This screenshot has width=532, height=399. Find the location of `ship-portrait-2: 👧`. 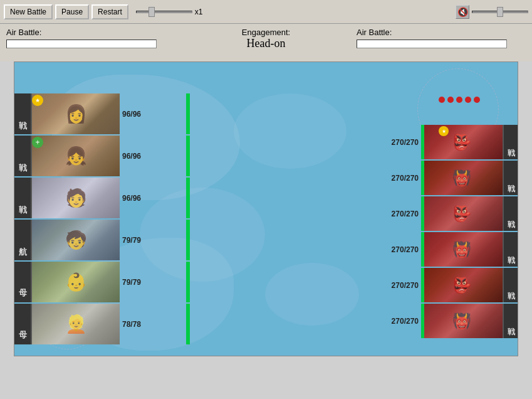

ship-portrait-2: 👧 is located at coordinates (76, 156).